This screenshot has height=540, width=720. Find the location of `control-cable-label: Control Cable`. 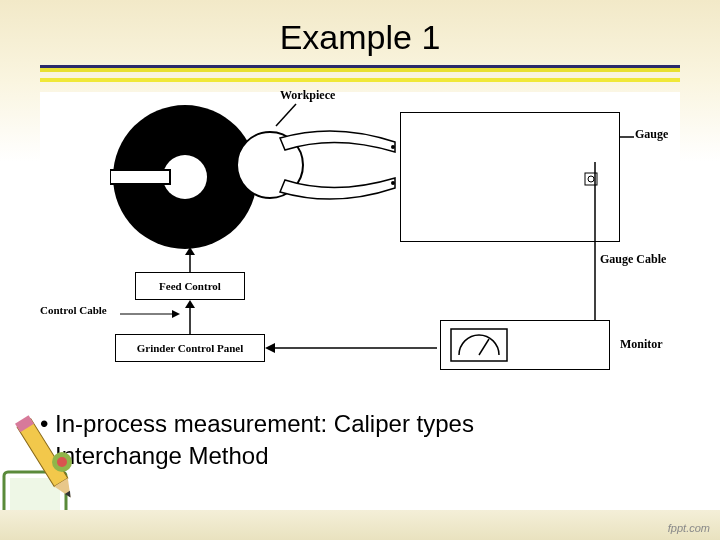

control-cable-label: Control Cable is located at coordinates (74, 310).